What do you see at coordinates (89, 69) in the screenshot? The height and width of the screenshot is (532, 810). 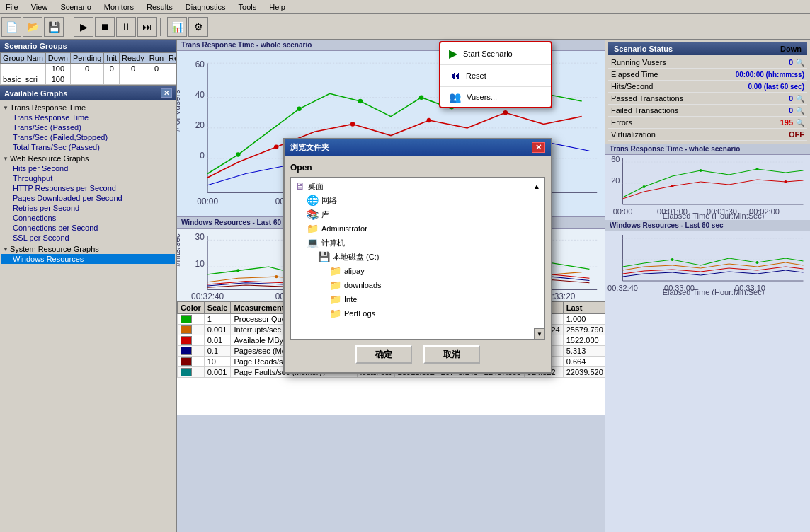 I see `table-row: 100 0 0 0 0 0 0 0 0` at bounding box center [89, 69].